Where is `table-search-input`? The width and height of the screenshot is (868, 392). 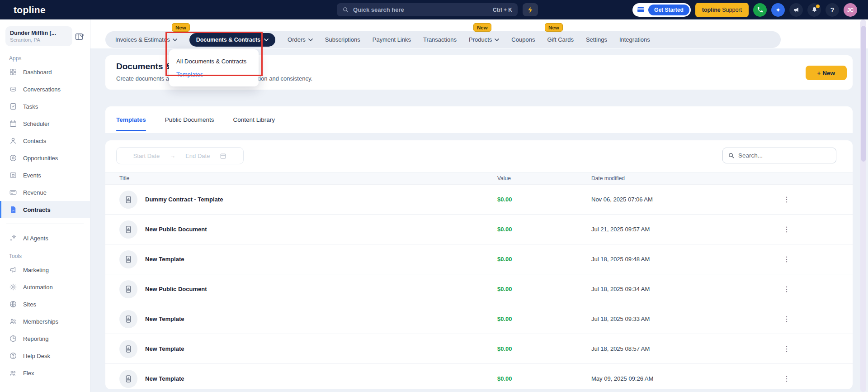
table-search-input is located at coordinates (785, 156).